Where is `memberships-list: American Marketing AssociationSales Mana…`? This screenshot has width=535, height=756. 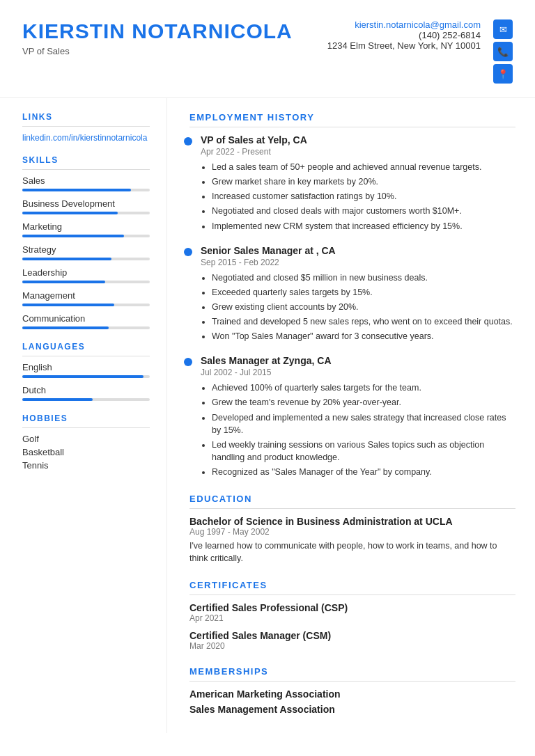 memberships-list: American Marketing AssociationSales Mana… is located at coordinates (352, 702).